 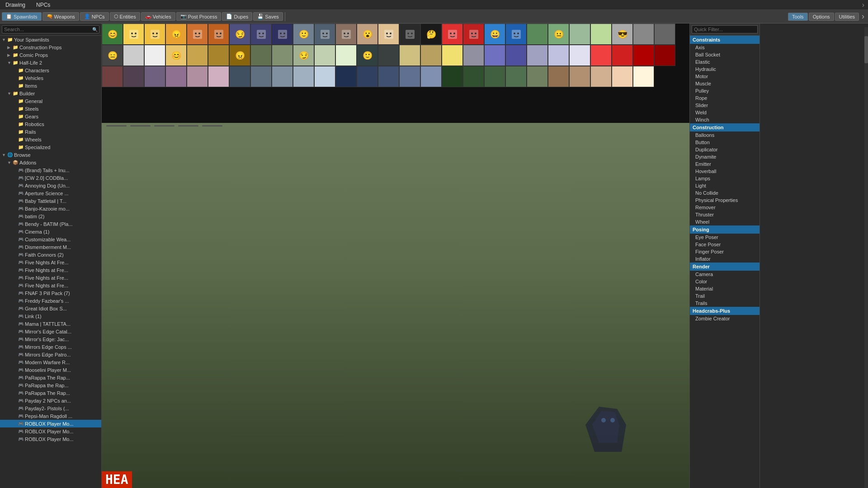 I want to click on tree-item-addon-11: 🎮 Faith Connors (2), so click(x=51, y=255).